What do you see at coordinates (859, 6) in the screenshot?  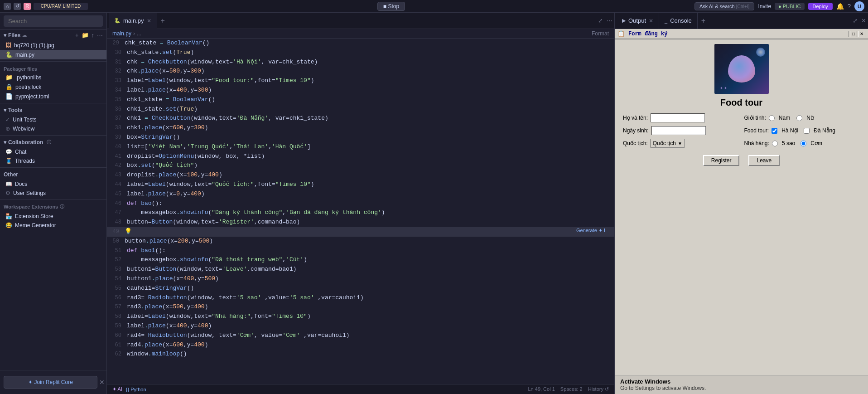 I see `avatar: U` at bounding box center [859, 6].